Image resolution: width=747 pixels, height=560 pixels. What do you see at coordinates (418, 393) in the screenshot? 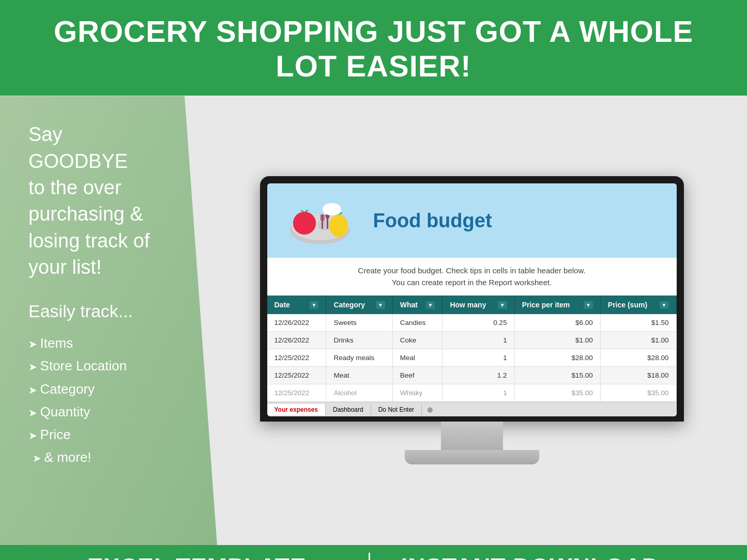
I see `cell-what: Whisky` at bounding box center [418, 393].